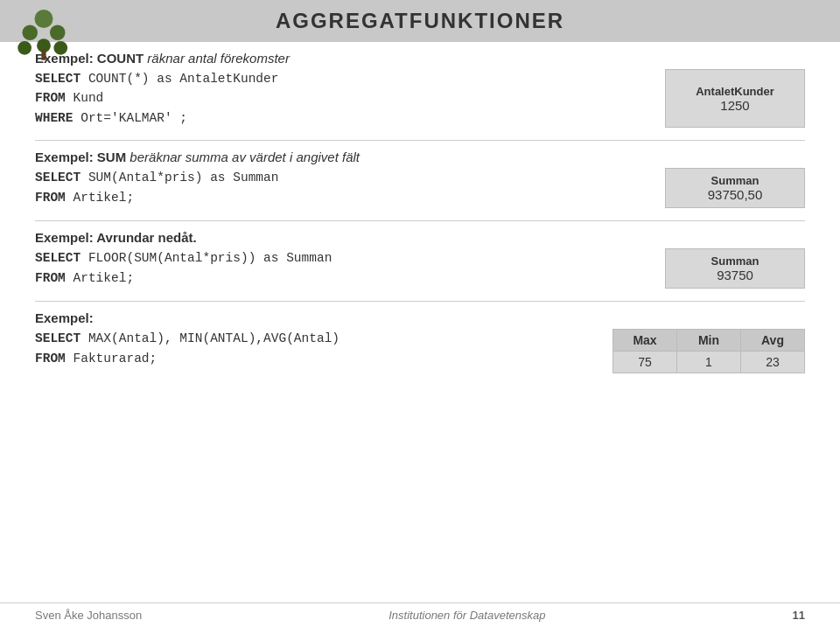 Image resolution: width=840 pixels, height=627 pixels. Describe the element at coordinates (709, 362) in the screenshot. I see `min-value: 1` at that location.